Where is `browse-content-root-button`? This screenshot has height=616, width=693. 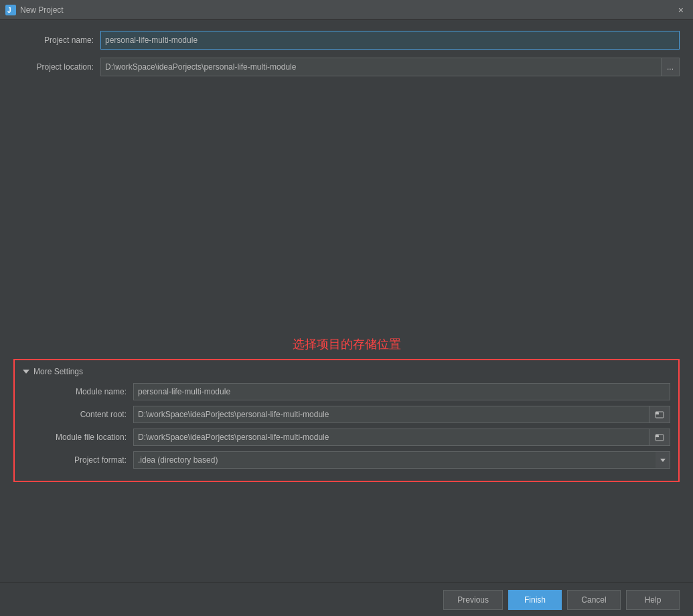 browse-content-root-button is located at coordinates (660, 414).